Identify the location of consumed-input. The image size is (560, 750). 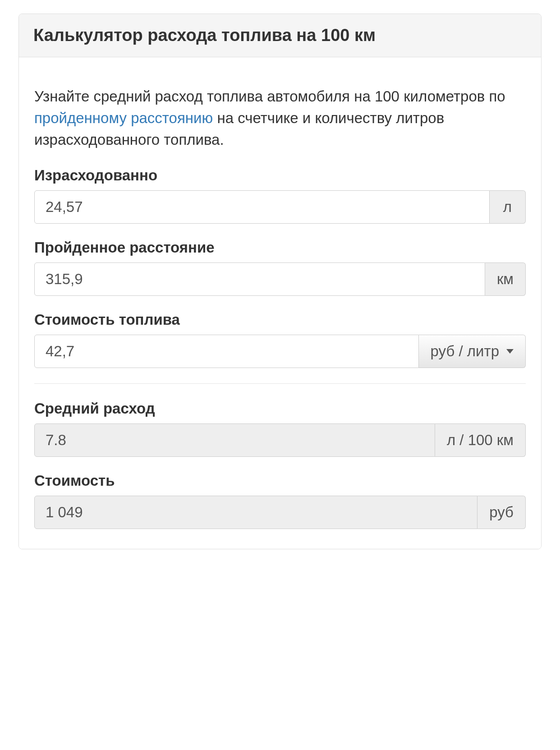
(262, 207).